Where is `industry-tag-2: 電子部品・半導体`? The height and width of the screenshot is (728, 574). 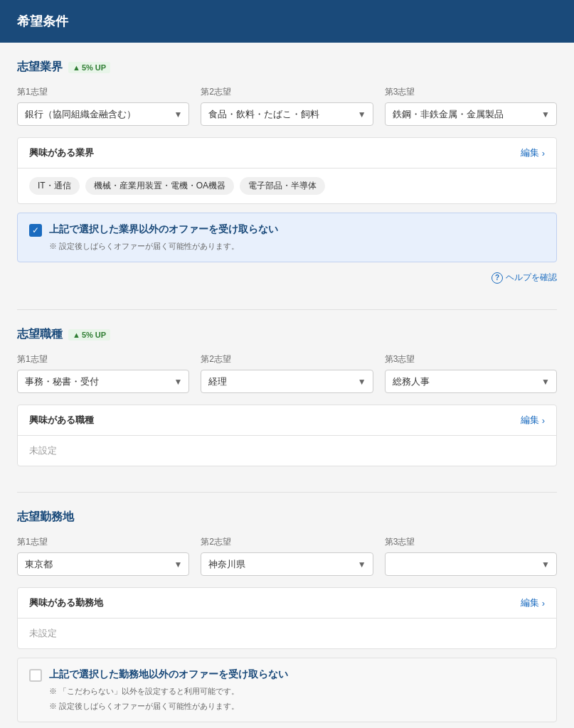 industry-tag-2: 電子部品・半導体 is located at coordinates (282, 186).